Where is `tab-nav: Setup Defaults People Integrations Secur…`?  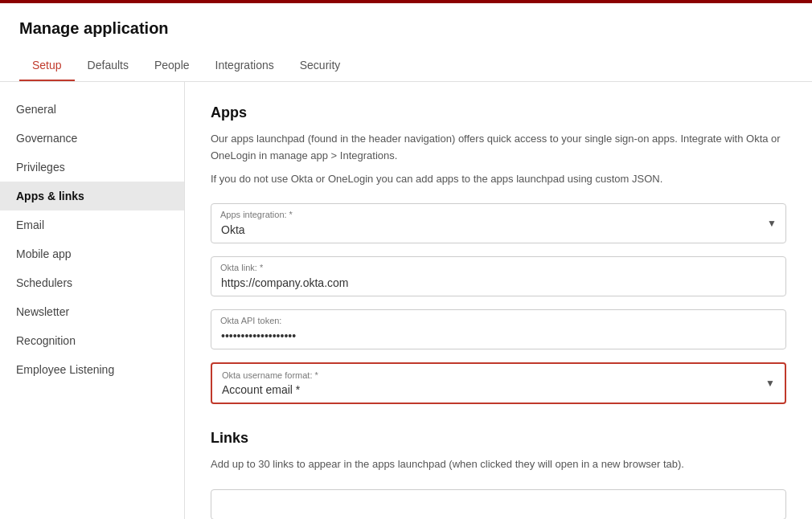 tab-nav: Setup Defaults People Integrations Secur… is located at coordinates (406, 66).